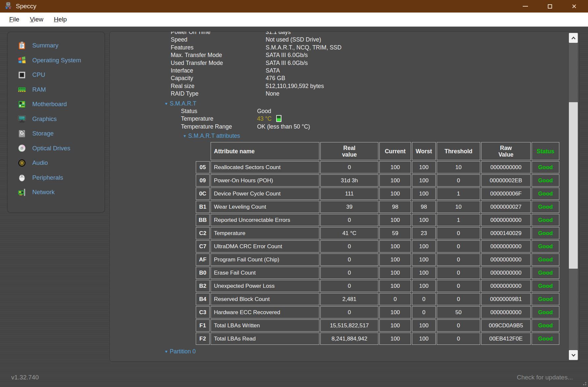  What do you see at coordinates (574, 7) in the screenshot?
I see `close-icon: ✕` at bounding box center [574, 7].